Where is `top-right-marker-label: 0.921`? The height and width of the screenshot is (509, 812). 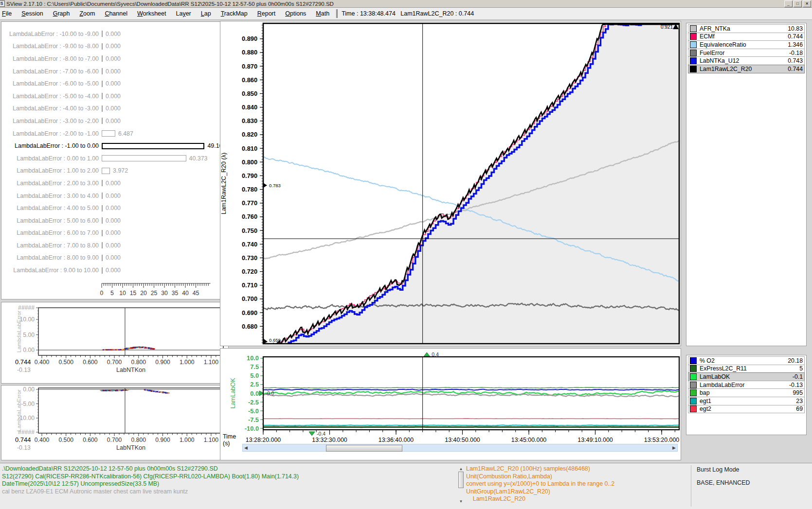
top-right-marker-label: 0.921 is located at coordinates (667, 27).